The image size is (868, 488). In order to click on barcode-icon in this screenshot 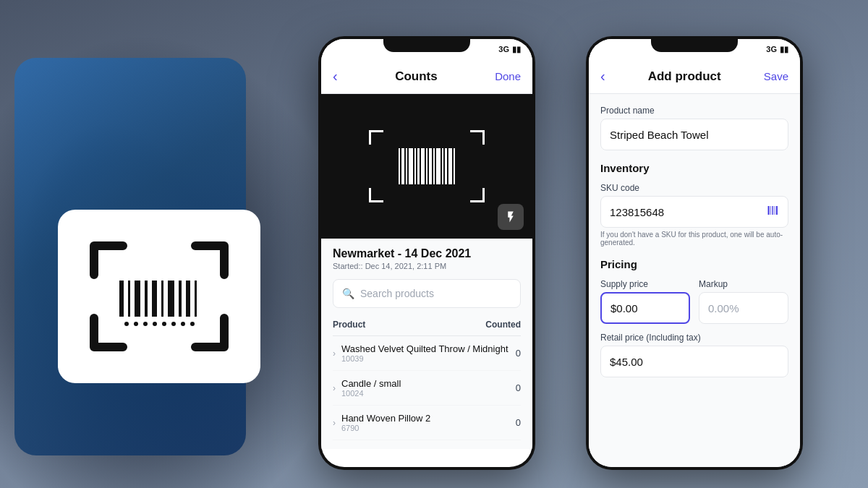, I will do `click(159, 296)`.